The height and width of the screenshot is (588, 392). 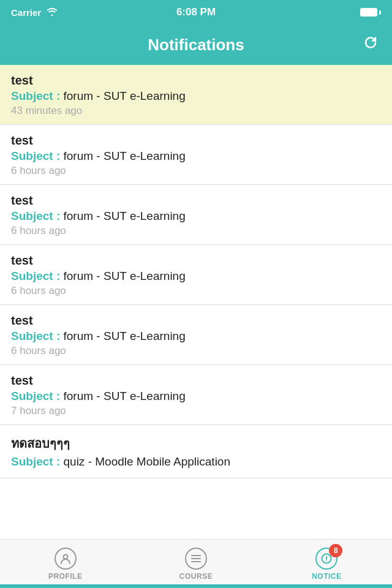 I want to click on profile-icon, so click(x=66, y=559).